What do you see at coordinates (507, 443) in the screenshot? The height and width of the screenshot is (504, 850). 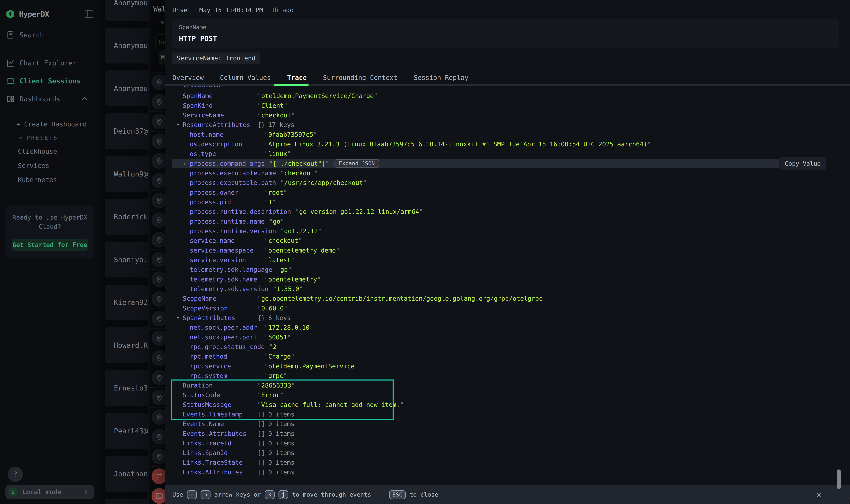 I see `trace-attribute-row: Links.TraceId[]0 items` at bounding box center [507, 443].